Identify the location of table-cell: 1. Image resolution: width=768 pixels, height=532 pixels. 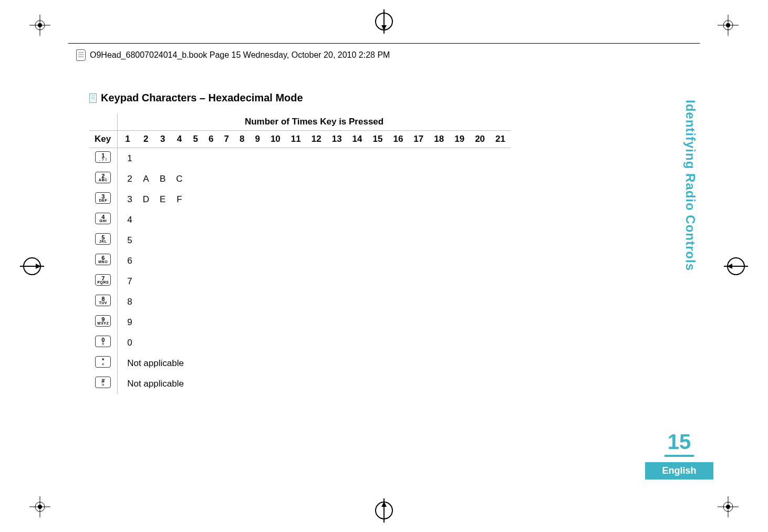
(128, 159).